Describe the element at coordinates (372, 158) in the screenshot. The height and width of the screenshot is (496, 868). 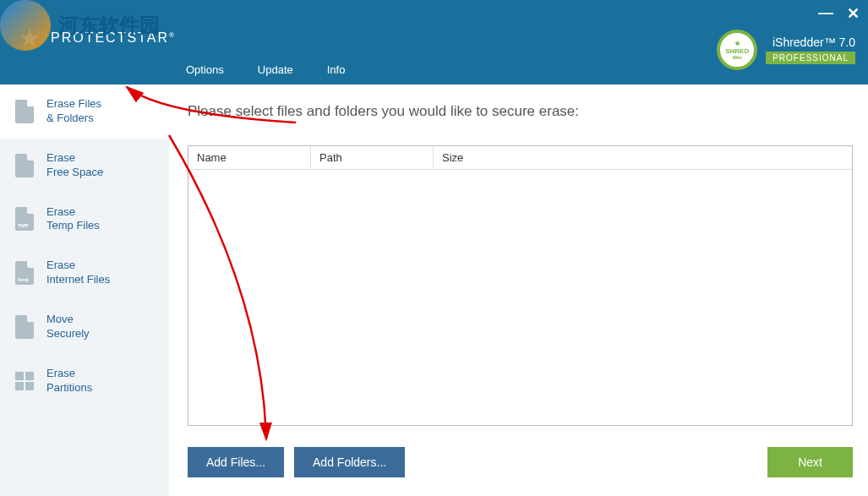
I see `column-header-path: Path` at that location.